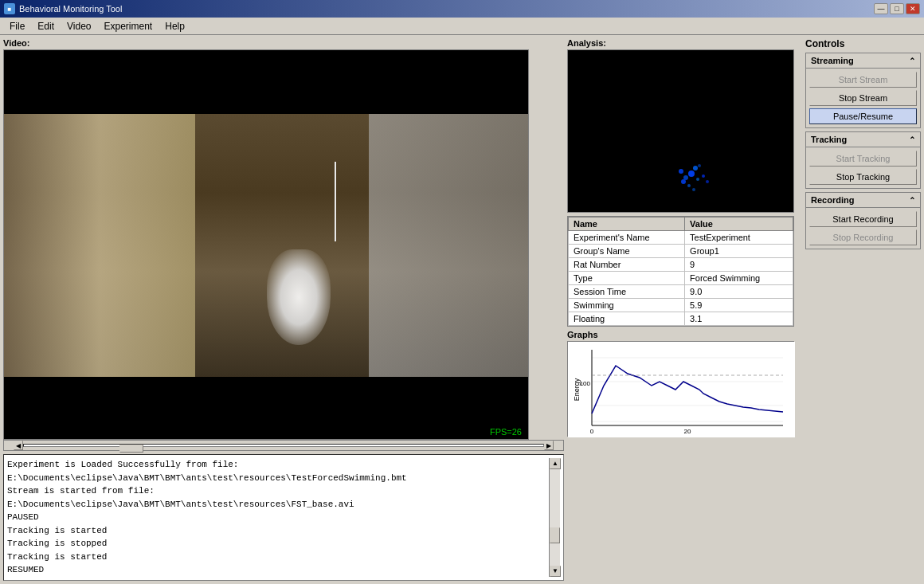  I want to click on recording-group: Recording ⌃ Start Recording Stop Recordi…, so click(863, 221).